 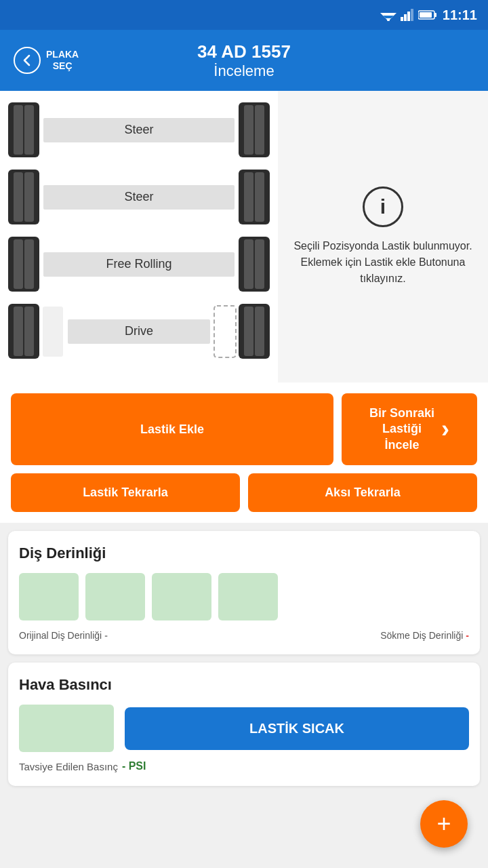 I want to click on fab-icon: +, so click(x=443, y=824).